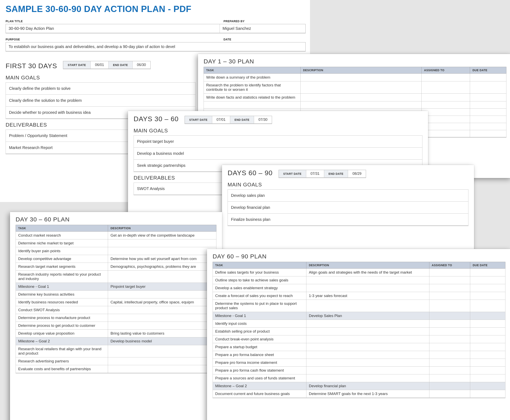 The height and width of the screenshot is (420, 510). Describe the element at coordinates (315, 174) in the screenshot. I see `days-60-90-start: 07/31` at that location.